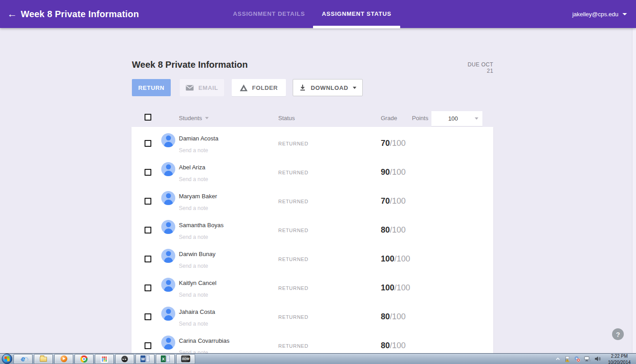 The image size is (636, 364). I want to click on taskbar-app-grid, so click(104, 359).